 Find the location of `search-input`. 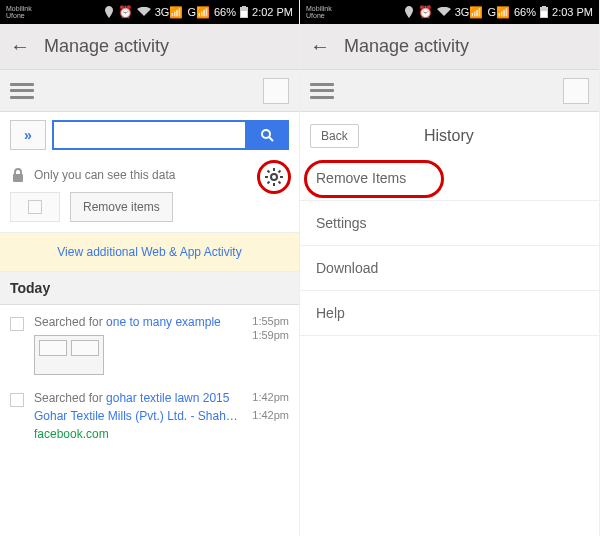

search-input is located at coordinates (148, 135).